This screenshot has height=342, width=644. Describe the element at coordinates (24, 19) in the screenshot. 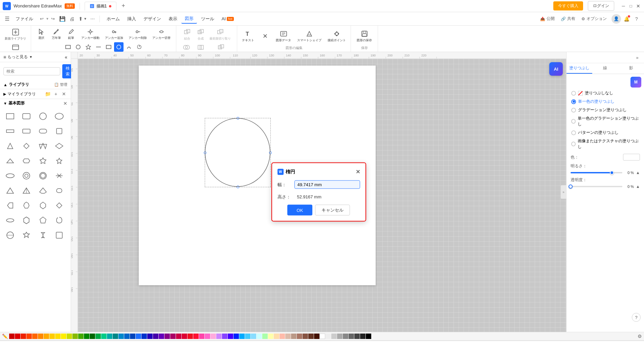

I see `menu-file: ファイル` at that location.